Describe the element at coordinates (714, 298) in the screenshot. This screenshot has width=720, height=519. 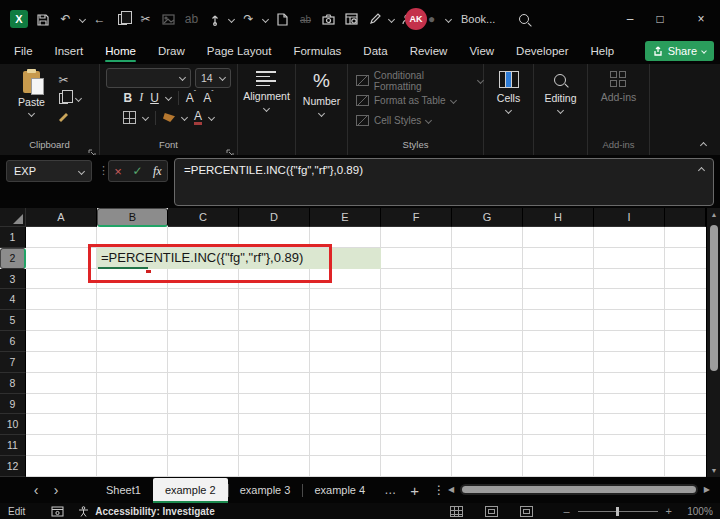
I see `vertical-scroll-thumb` at that location.